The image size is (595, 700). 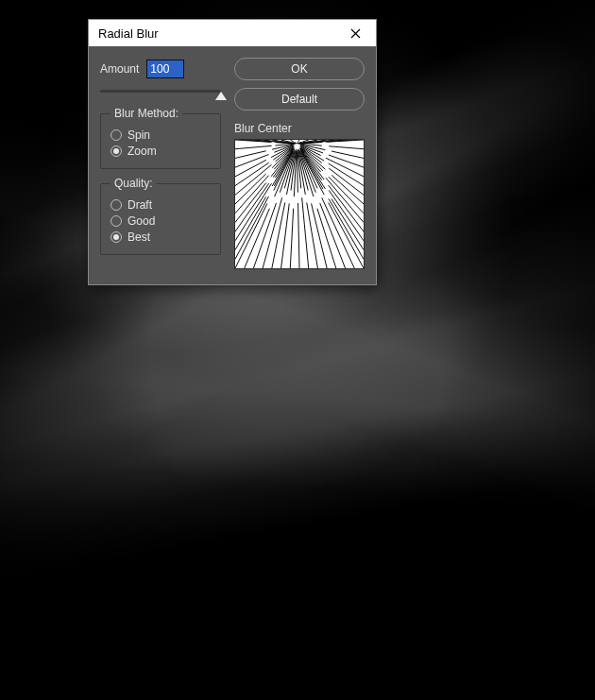 I want to click on blur-method-legend: Blur Method:, so click(x=146, y=113).